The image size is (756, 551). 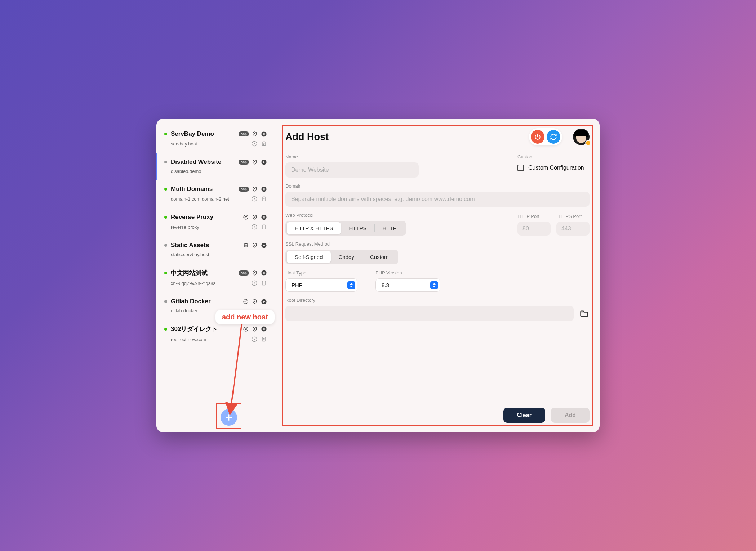 I want to click on segment-option: Caddy, so click(x=347, y=257).